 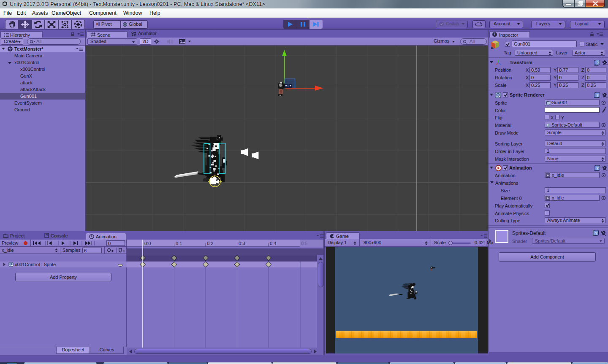 I want to click on svg-text: 0:5, so click(x=304, y=243).